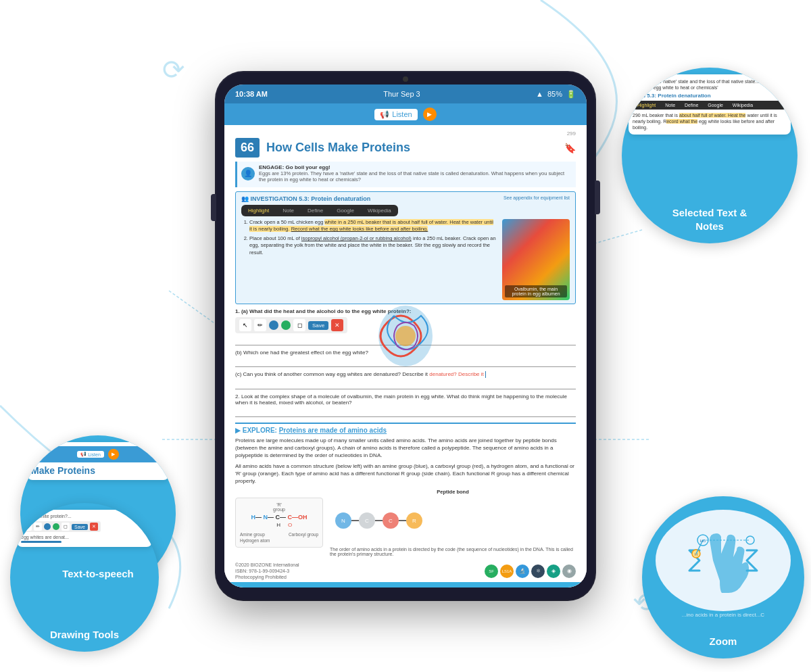 This screenshot has height=672, width=811. What do you see at coordinates (95, 454) in the screenshot?
I see `listen-preview-label: Listen` at bounding box center [95, 454].